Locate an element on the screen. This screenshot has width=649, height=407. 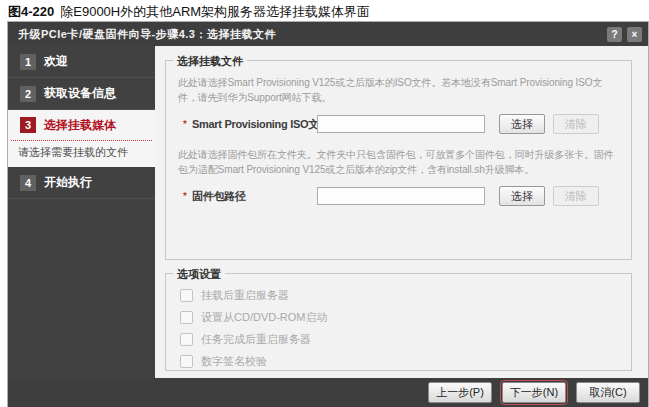
checkbox-row-restart-after-mount: 挂载后重启服务器 is located at coordinates (400, 295).